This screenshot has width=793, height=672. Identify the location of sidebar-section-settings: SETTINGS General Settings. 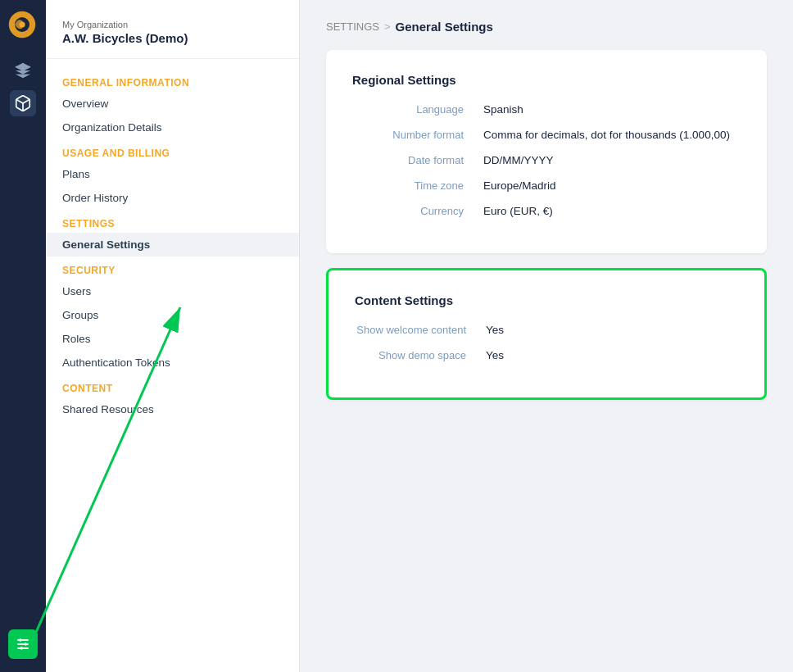
(172, 233).